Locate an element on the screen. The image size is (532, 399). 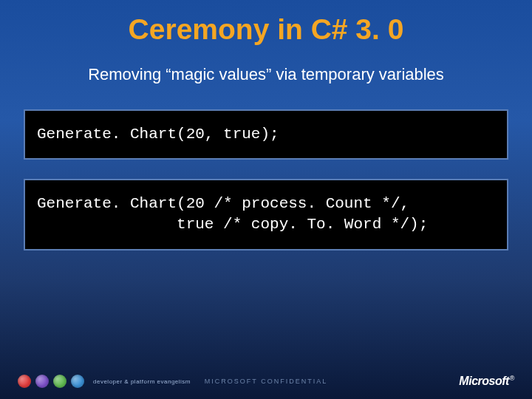
slide-subtitle: Removing “magic values” via temporary va… is located at coordinates (266, 80).